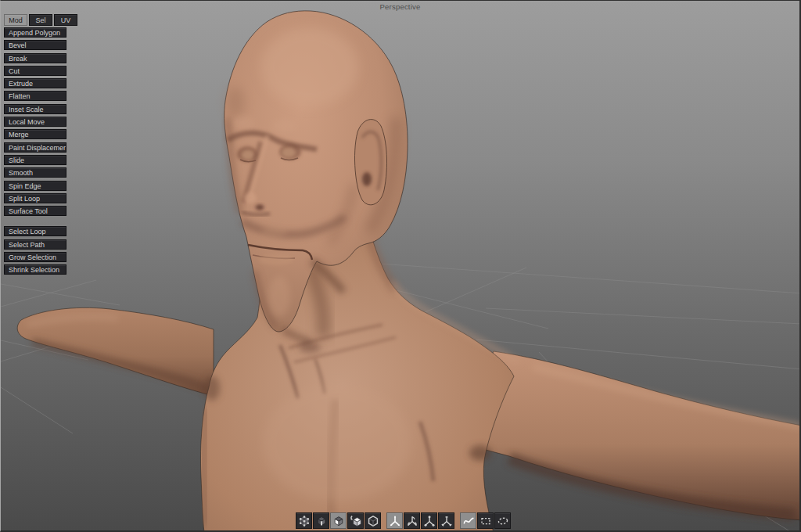 This screenshot has width=801, height=532. What do you see at coordinates (35, 122) in the screenshot?
I see `modeling-tool-list: Append PolygonBevelBreakCutExtrudeFlatte…` at bounding box center [35, 122].